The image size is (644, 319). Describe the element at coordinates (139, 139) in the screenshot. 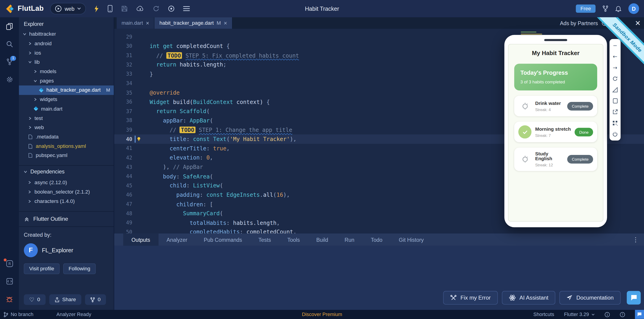

I see `lightbulb-icon` at that location.